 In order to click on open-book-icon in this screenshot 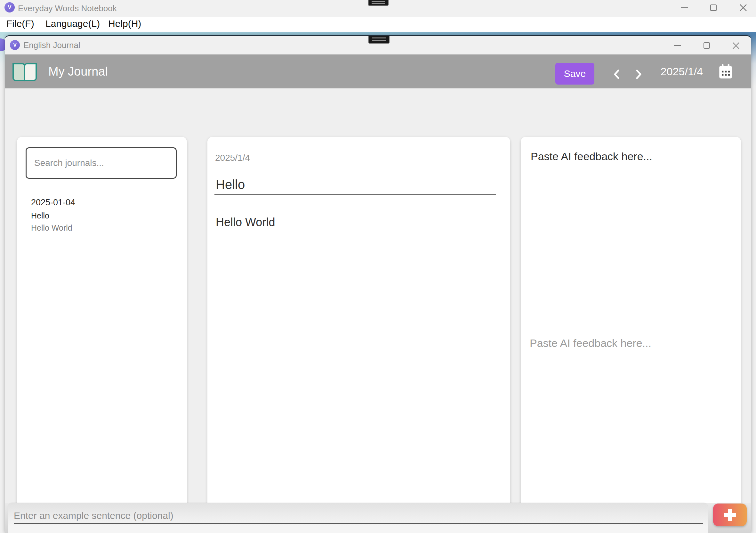, I will do `click(25, 72)`.